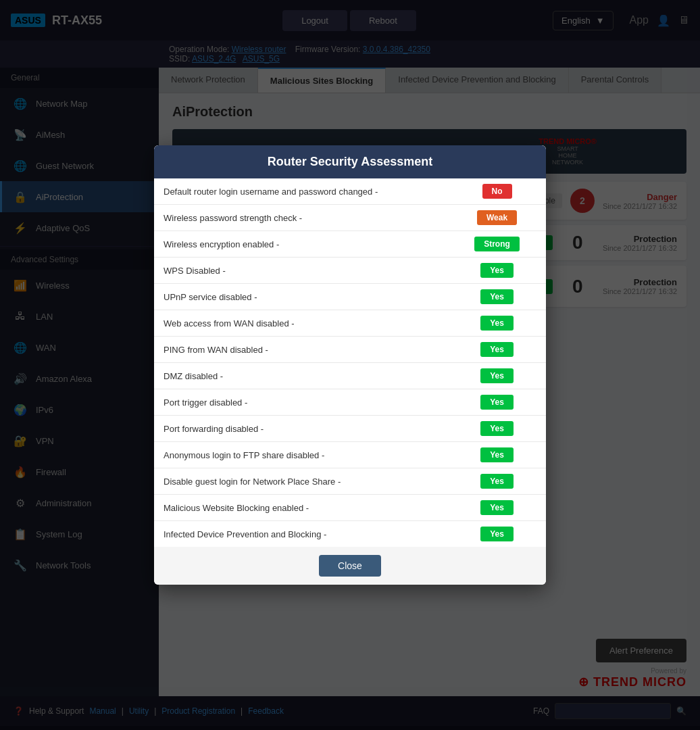  What do you see at coordinates (350, 218) in the screenshot?
I see `modal-table-row: Wireless password strength check -Weak` at bounding box center [350, 218].